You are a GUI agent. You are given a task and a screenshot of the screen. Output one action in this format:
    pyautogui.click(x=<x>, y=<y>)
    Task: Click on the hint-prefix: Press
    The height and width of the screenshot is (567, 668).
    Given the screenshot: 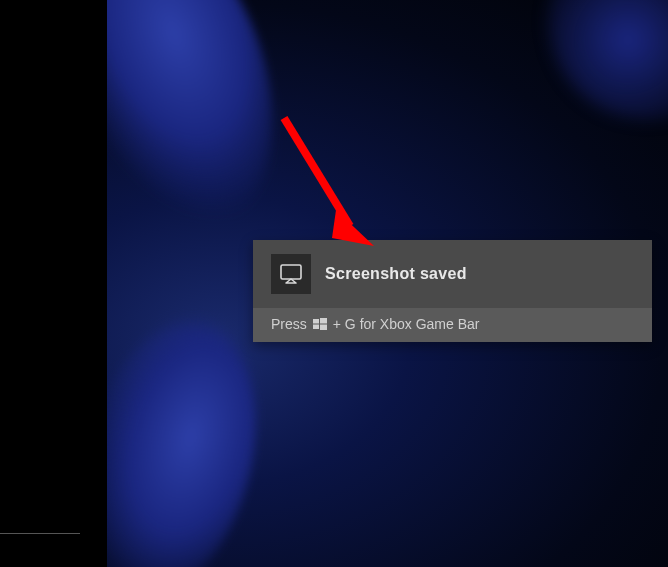 What is the action you would take?
    pyautogui.click(x=289, y=324)
    